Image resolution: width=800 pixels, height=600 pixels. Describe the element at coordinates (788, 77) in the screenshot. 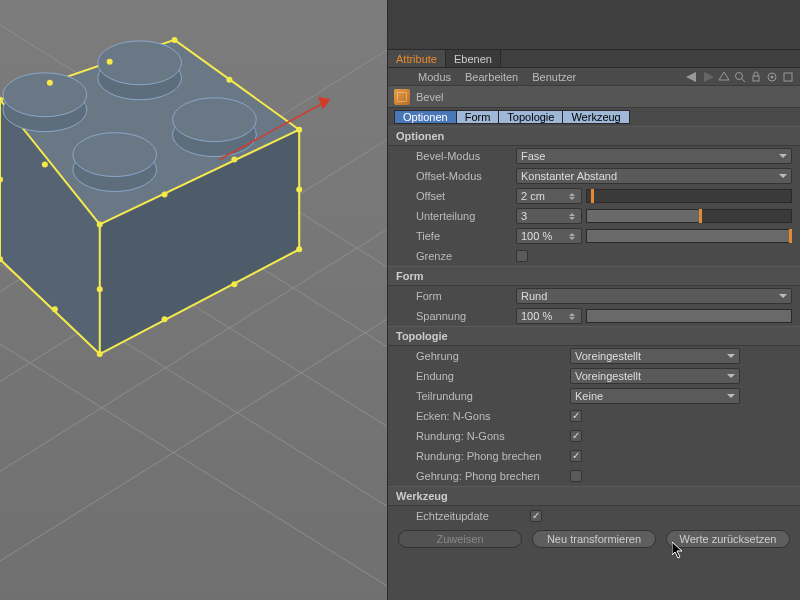

I see `menu-icon` at that location.